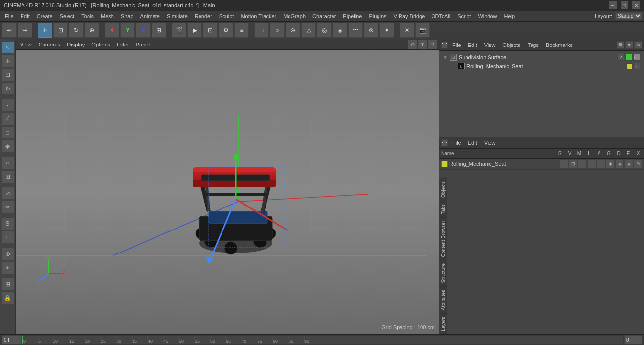  I want to click on mat-ctrl-3: —, so click(582, 164).